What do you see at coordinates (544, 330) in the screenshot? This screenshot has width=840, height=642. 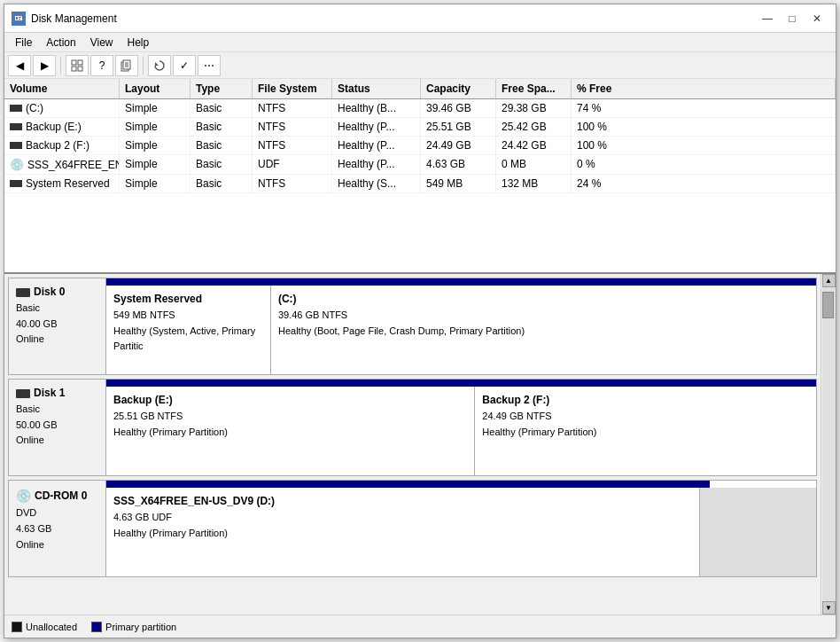 I see `disk-0-part-1: (C:) 39.46 GB NTFS Healthy (Boot, Page F…` at bounding box center [544, 330].